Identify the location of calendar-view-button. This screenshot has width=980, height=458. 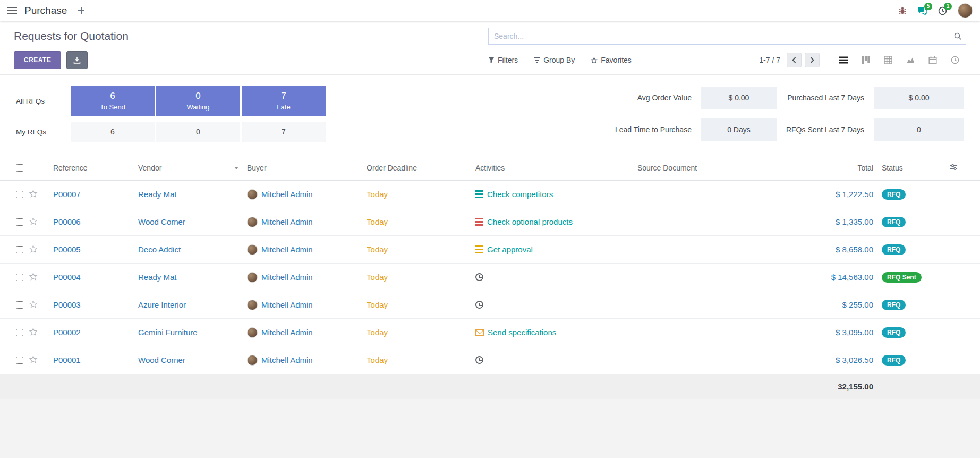
(933, 60).